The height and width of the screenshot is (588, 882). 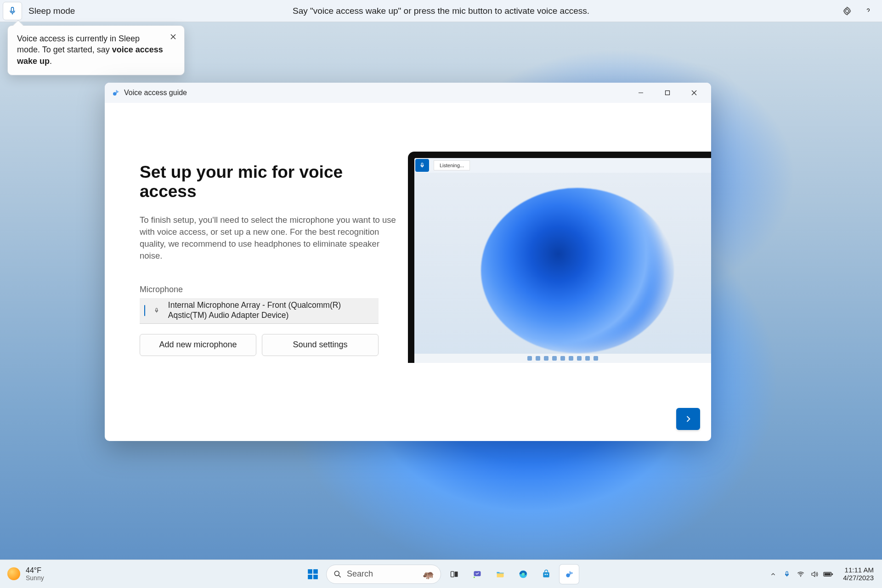 I want to click on weather-temp: 44°F, so click(x=35, y=571).